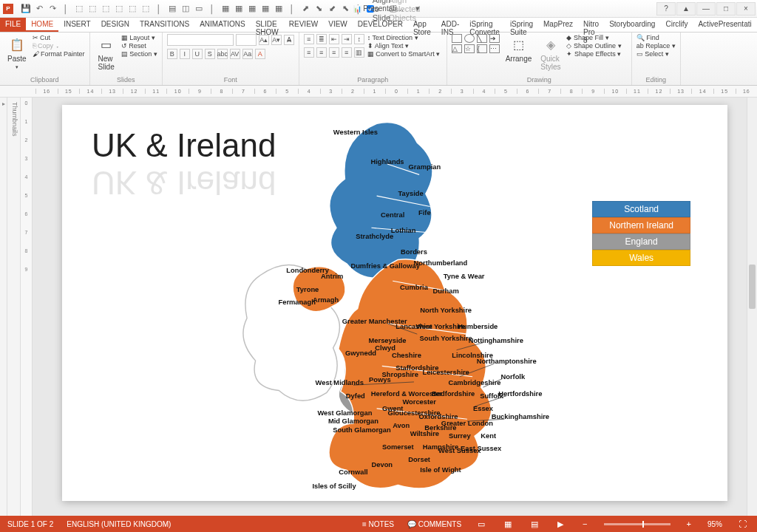 The image size is (757, 532). I want to click on format-painter-button: 🖌 Format Painter, so click(59, 54).